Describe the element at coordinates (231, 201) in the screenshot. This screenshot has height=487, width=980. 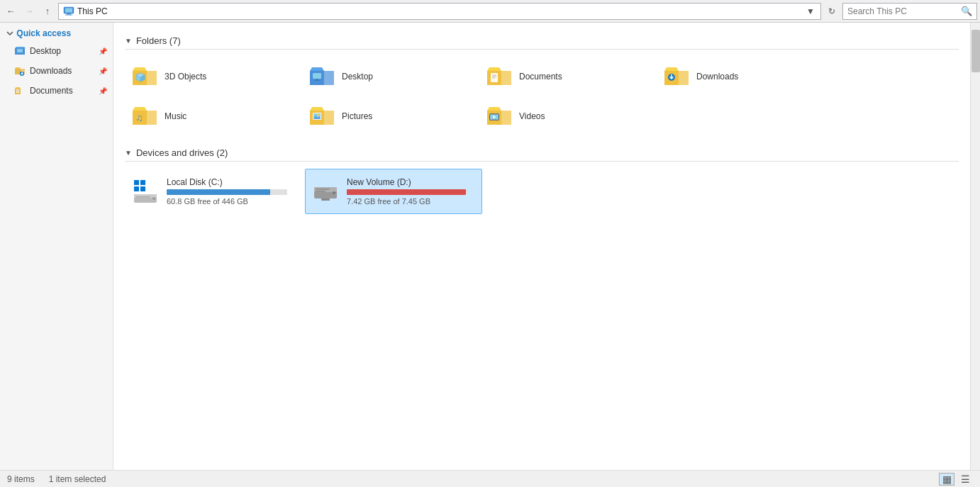
I see `c-drive-free: 60.8 GB free of 446 GB` at that location.